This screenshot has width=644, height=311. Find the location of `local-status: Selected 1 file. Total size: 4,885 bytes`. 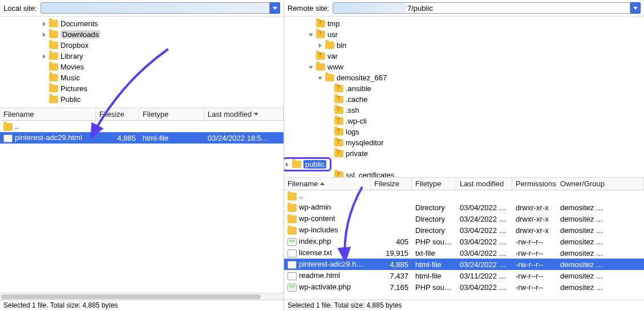

local-status: Selected 1 file. Total size: 4,885 bytes is located at coordinates (141, 305).